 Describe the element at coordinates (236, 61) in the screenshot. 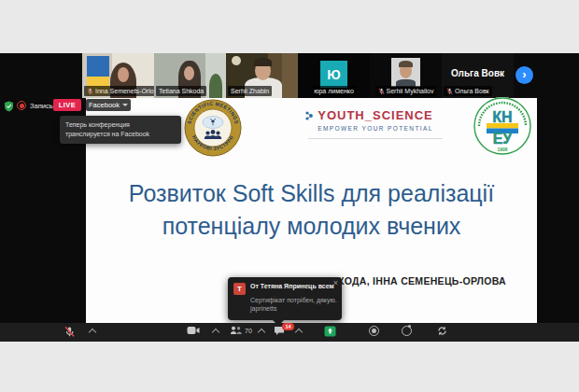

I see `lamp-light` at that location.